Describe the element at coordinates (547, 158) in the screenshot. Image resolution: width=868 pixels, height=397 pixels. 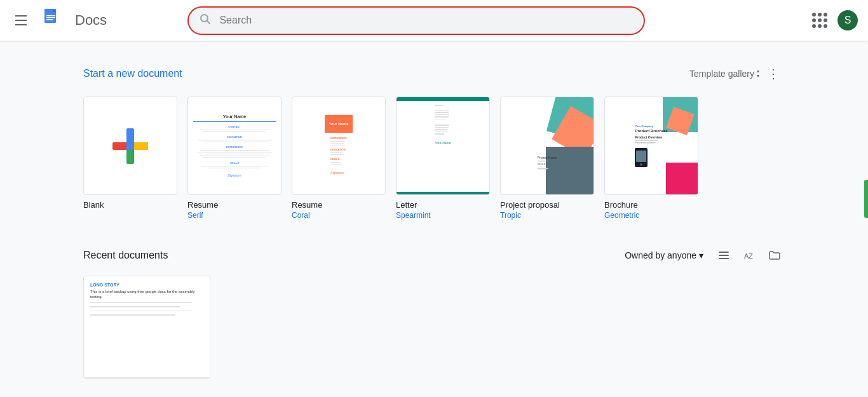
I see `template-project-proposal: Project Name 2024-01-01 Project proposal…` at that location.